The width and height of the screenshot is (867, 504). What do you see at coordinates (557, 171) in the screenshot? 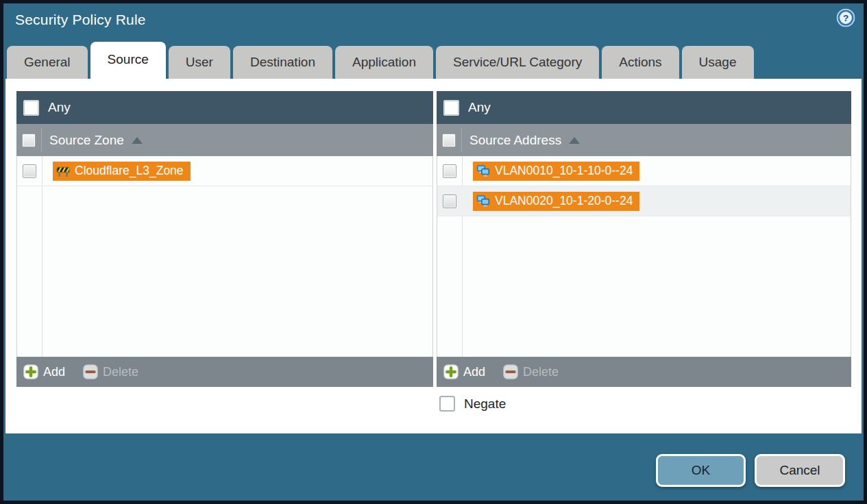
I see `address-entry: VLAN0010_10-1-10-0--24` at bounding box center [557, 171].